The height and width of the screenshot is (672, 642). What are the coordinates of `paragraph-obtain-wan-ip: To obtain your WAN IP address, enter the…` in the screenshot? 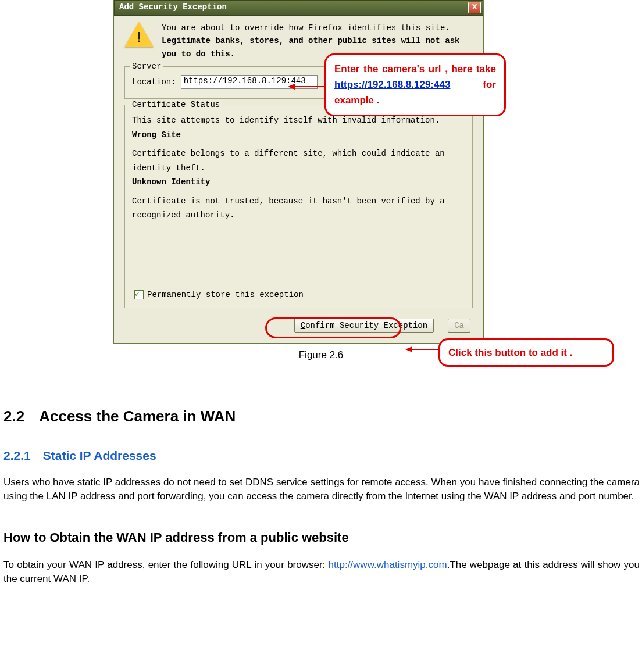 It's located at (322, 572).